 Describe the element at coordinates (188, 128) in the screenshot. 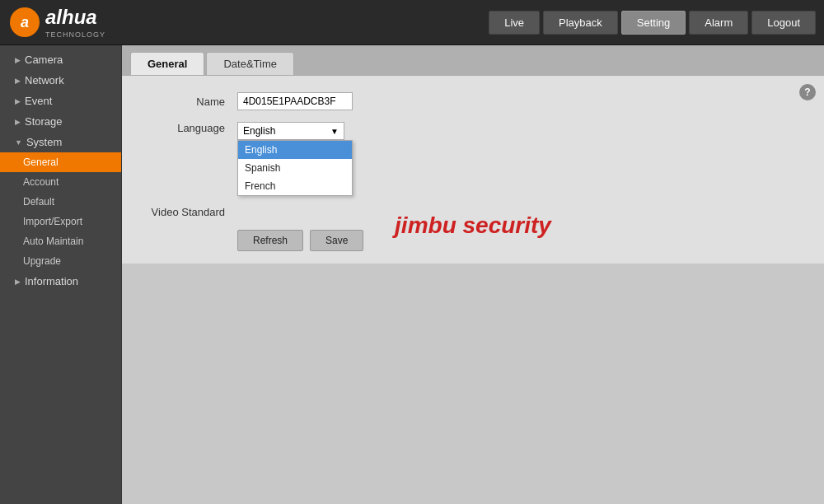

I see `language-label: Language` at that location.